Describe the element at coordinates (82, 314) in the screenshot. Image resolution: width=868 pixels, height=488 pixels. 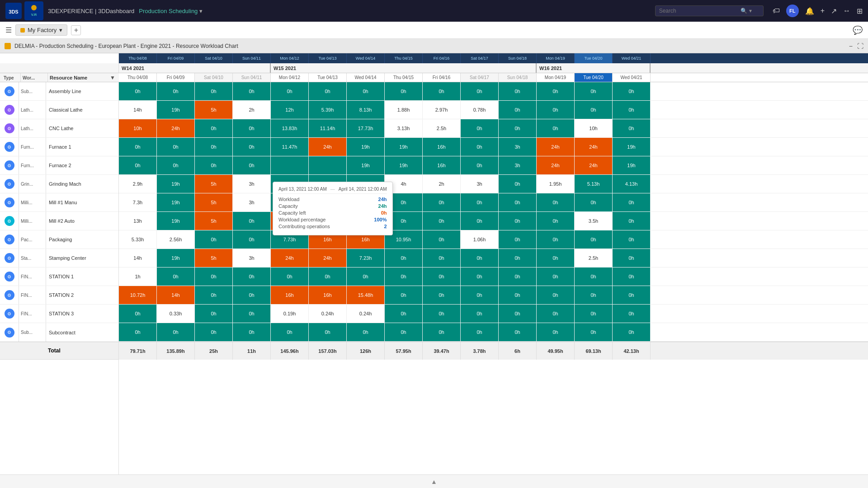
I see `resource-name: STATION 3` at that location.